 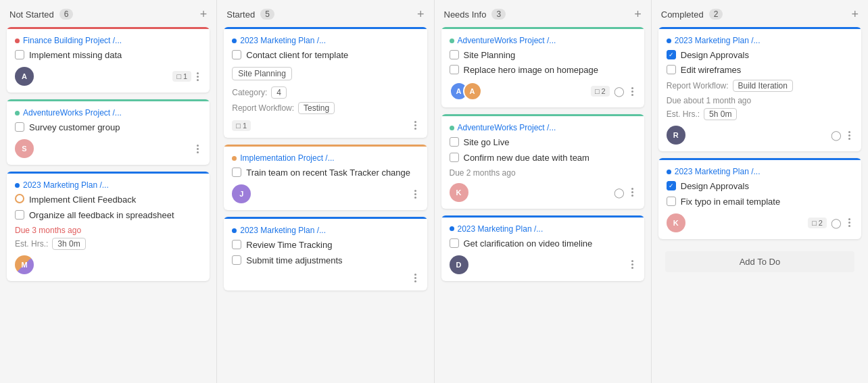 I want to click on card-project-name: Implementation Project /..., so click(x=287, y=158).